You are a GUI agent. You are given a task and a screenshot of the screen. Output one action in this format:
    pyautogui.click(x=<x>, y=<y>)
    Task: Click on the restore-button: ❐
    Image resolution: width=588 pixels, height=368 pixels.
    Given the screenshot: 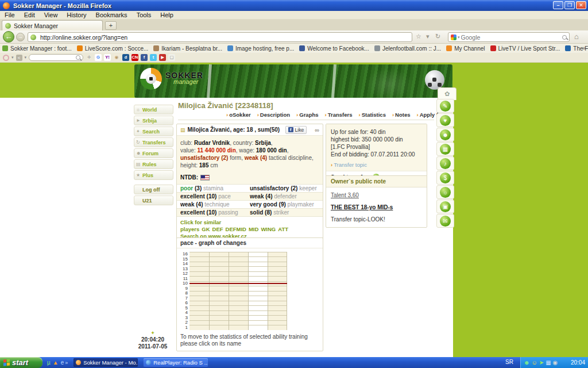 What is the action you would take?
    pyautogui.click(x=570, y=5)
    